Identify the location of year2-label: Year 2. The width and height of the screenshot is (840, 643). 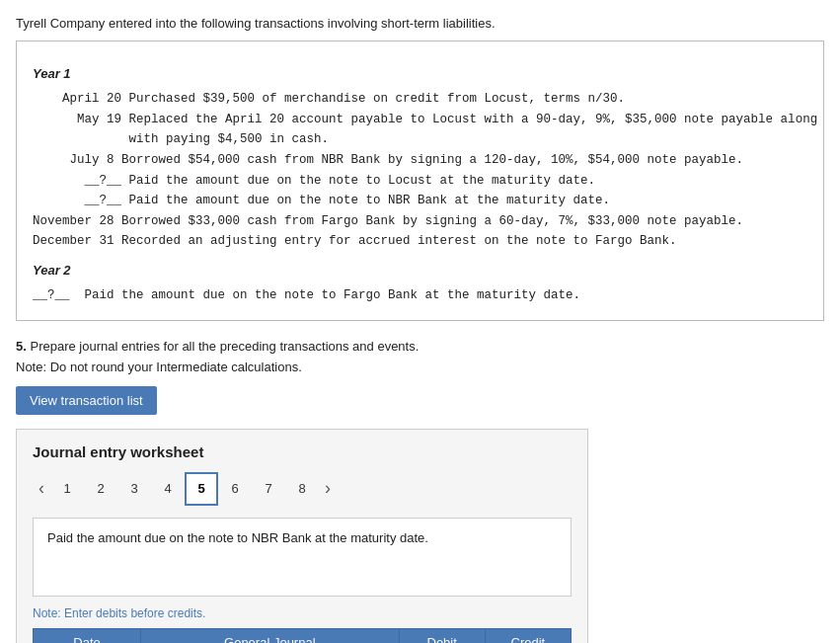
(420, 271).